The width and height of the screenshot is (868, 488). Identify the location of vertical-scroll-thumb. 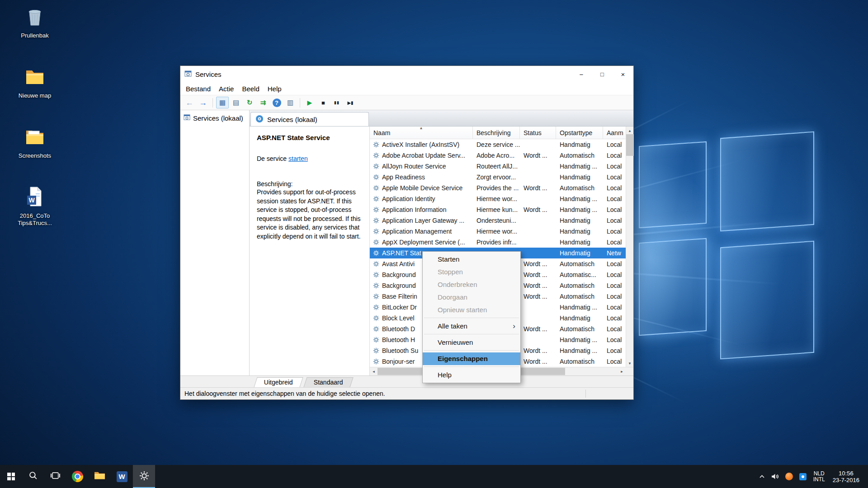
(630, 145).